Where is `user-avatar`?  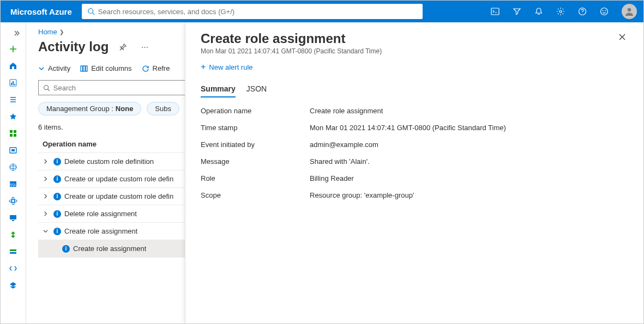
user-avatar is located at coordinates (629, 11).